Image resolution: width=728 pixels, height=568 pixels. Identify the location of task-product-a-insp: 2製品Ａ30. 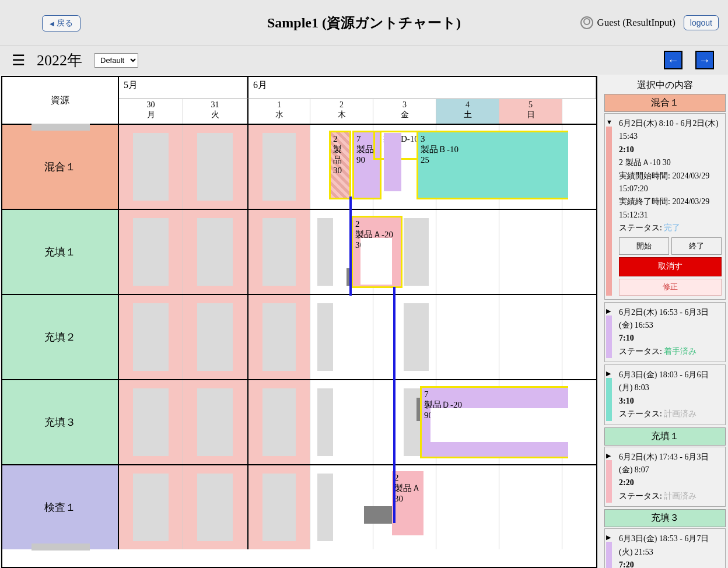
(408, 503).